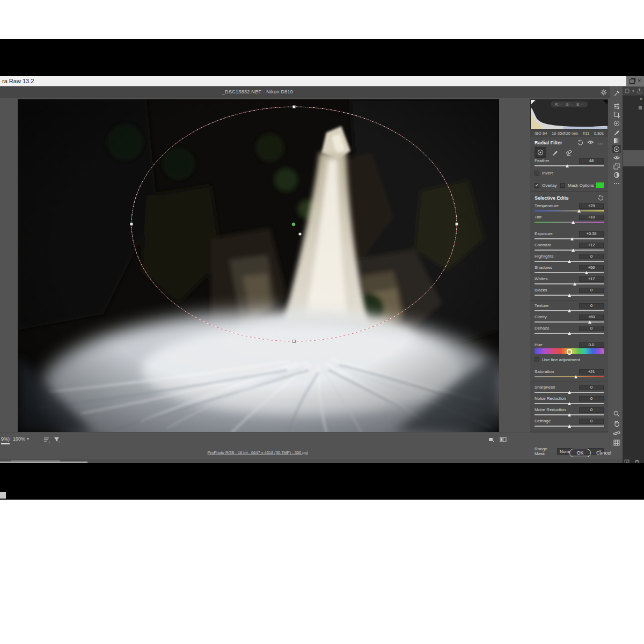 The height and width of the screenshot is (644, 644). What do you see at coordinates (617, 166) in the screenshot?
I see `panels-tool-icon` at bounding box center [617, 166].